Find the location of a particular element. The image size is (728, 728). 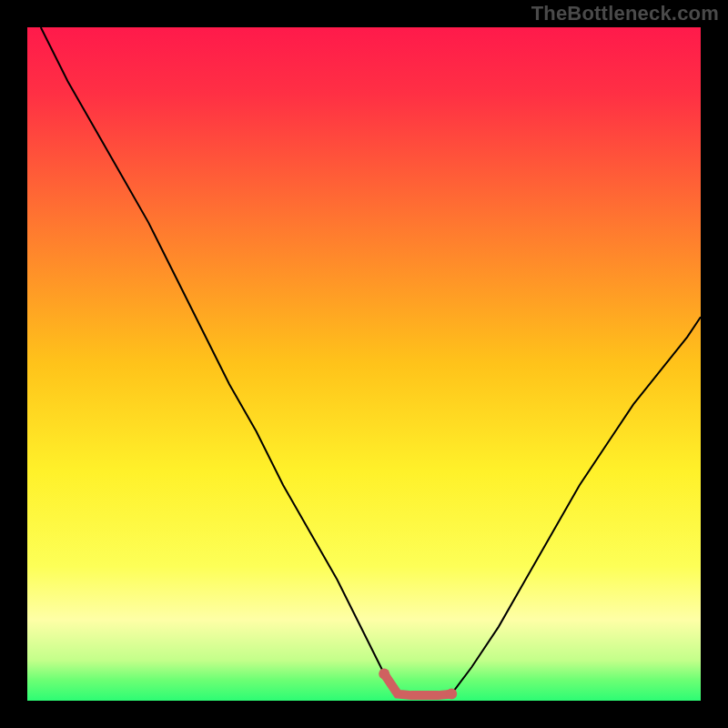

highlight-min-segment is located at coordinates (418, 684).